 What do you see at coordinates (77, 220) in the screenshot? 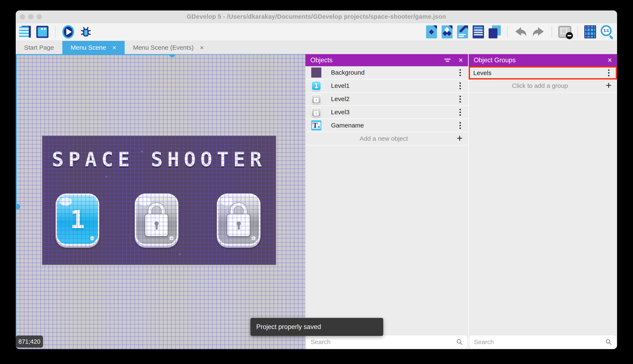
I see `level1-number: 1` at bounding box center [77, 220].